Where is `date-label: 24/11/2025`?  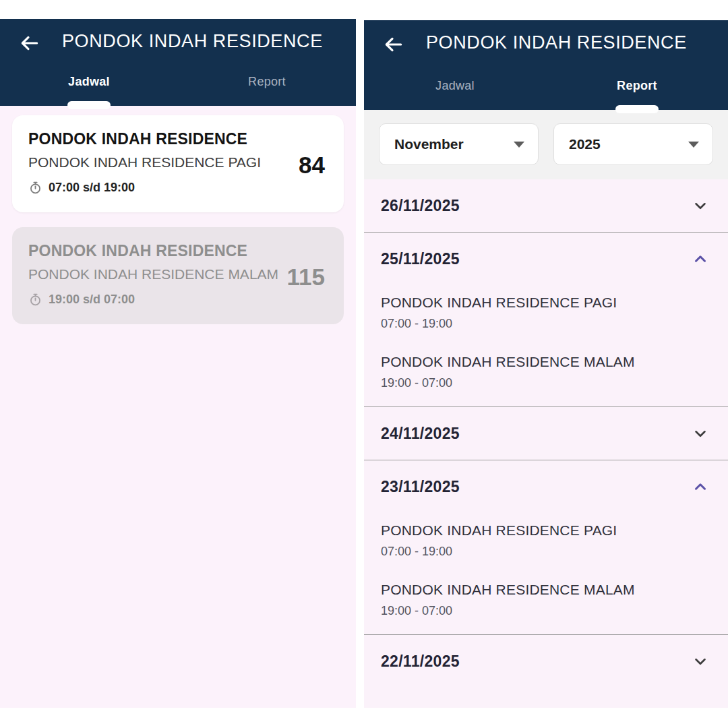 date-label: 24/11/2025 is located at coordinates (421, 434).